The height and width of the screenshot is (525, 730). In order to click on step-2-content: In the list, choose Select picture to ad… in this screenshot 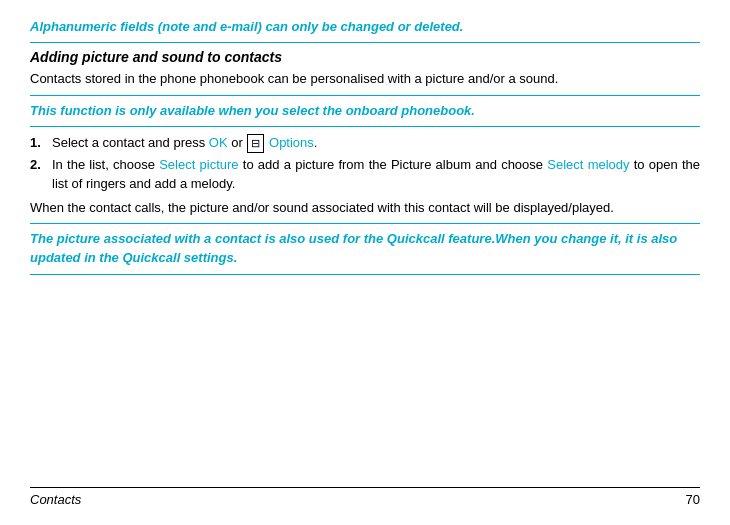, I will do `click(376, 174)`.